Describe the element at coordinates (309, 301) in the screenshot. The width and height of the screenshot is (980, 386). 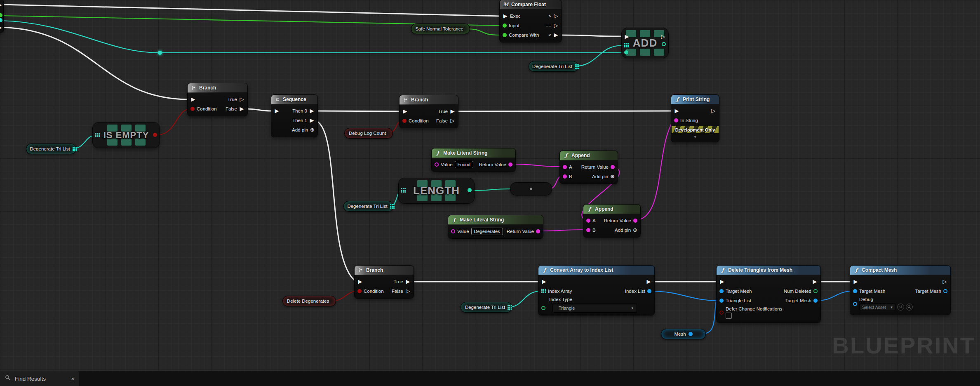
I see `delete-degenerates-variable-pill: Delete Degenerates` at that location.